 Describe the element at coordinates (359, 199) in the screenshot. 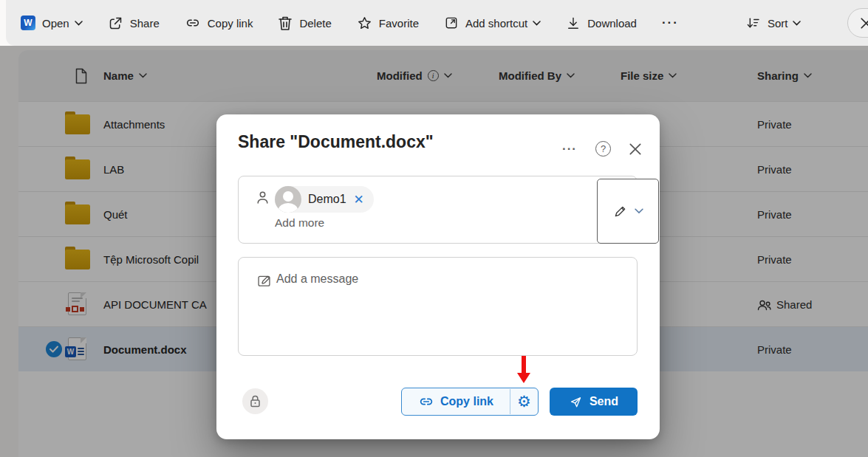

I see `remove-recipient-icon: ✕` at that location.